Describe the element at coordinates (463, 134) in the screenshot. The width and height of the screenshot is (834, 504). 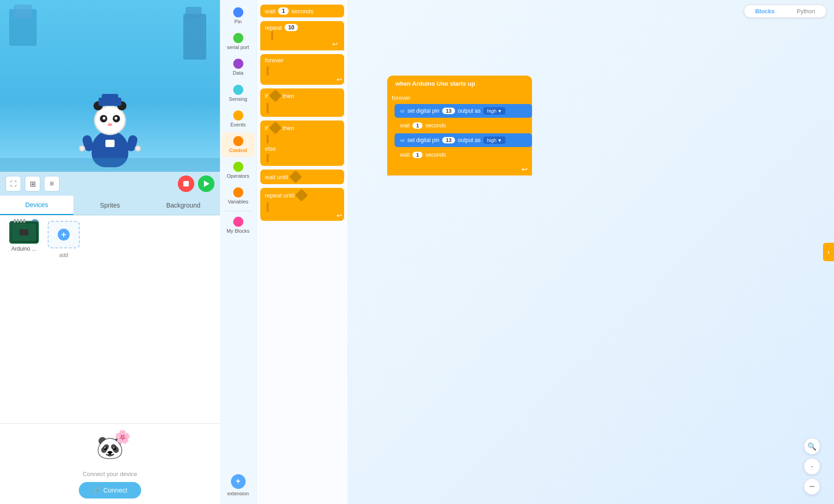
I see `inner-blocks: ∞ set digital pin 13 output as high ▼ wa…` at that location.